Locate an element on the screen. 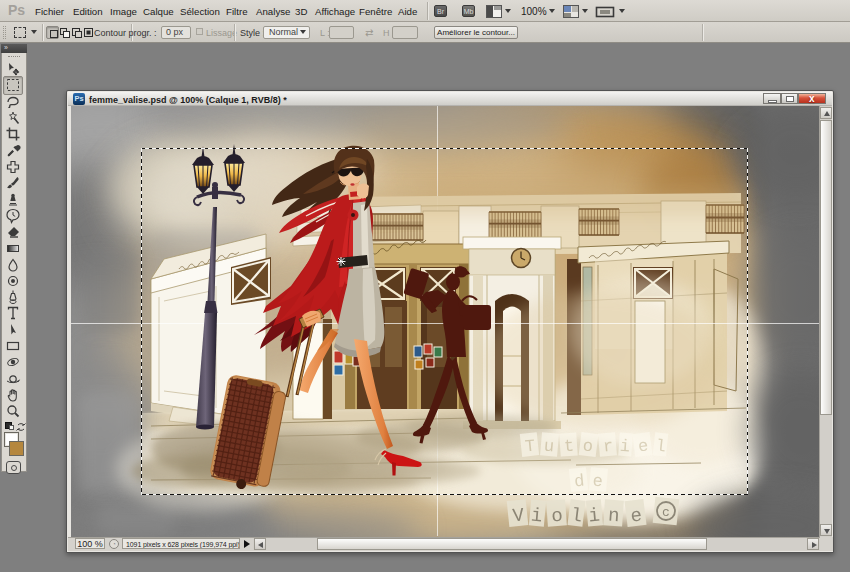 The height and width of the screenshot is (572, 850). svg-text: d is located at coordinates (579, 482).